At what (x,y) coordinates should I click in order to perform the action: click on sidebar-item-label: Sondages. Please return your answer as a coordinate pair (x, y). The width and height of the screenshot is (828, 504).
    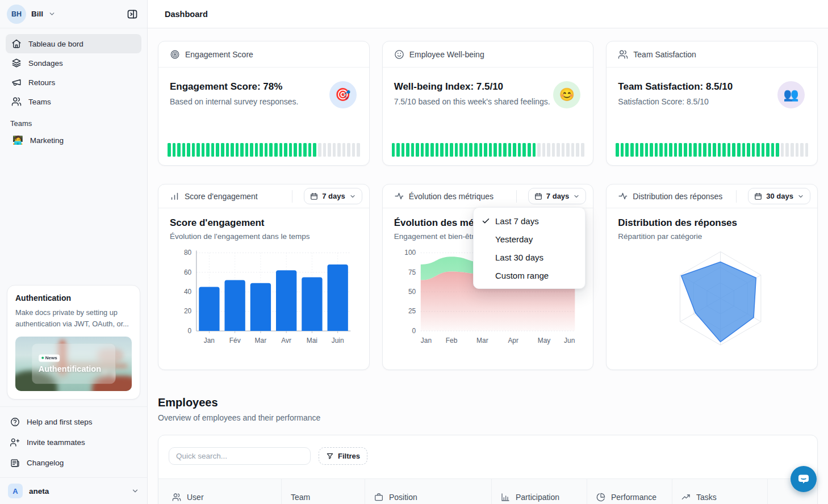
    Looking at the image, I should click on (45, 64).